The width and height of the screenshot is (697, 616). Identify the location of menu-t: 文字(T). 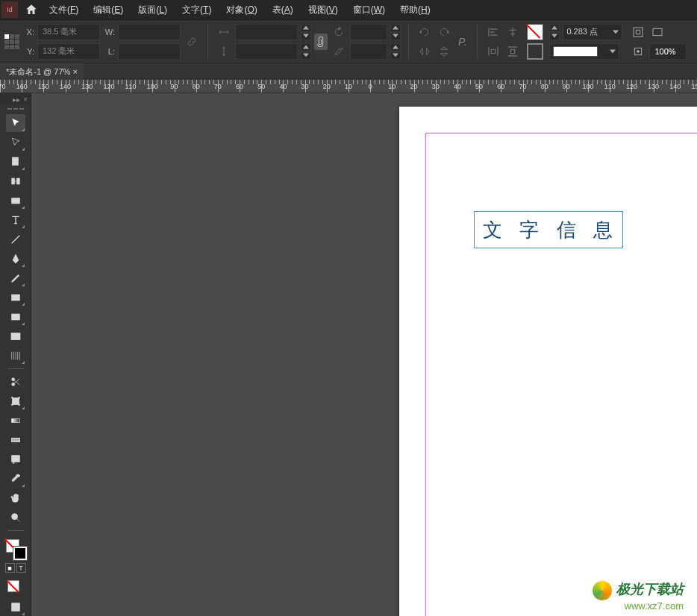
(197, 10).